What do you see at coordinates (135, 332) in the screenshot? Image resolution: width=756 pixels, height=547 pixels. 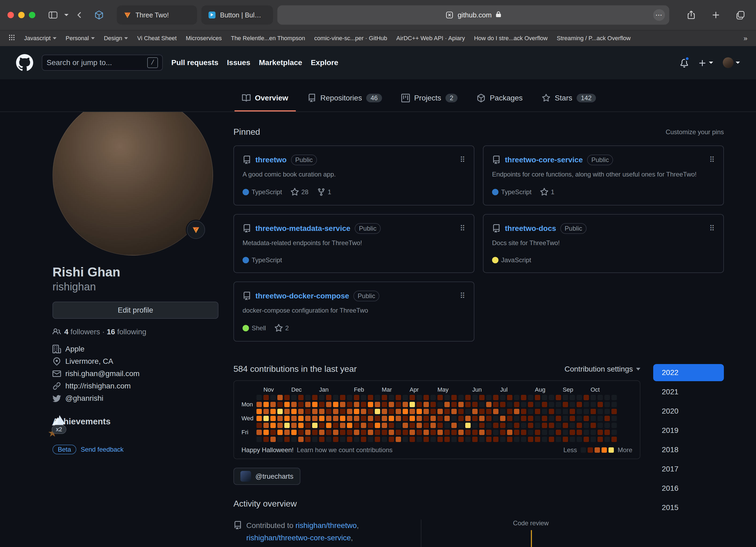 I see `followers-line: 4 followers · 16 following` at bounding box center [135, 332].